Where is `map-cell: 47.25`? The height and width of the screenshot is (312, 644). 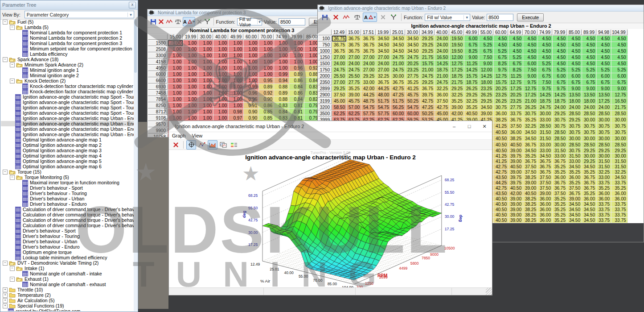 map-cell: 47.25 is located at coordinates (427, 107).